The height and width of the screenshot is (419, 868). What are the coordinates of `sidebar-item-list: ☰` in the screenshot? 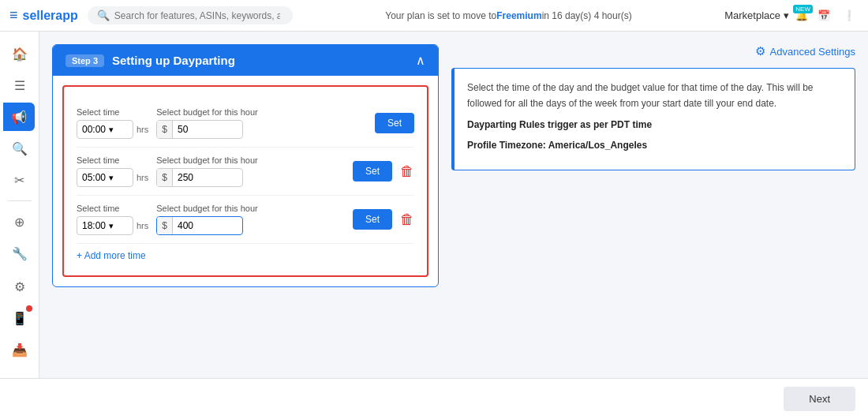 It's located at (20, 85).